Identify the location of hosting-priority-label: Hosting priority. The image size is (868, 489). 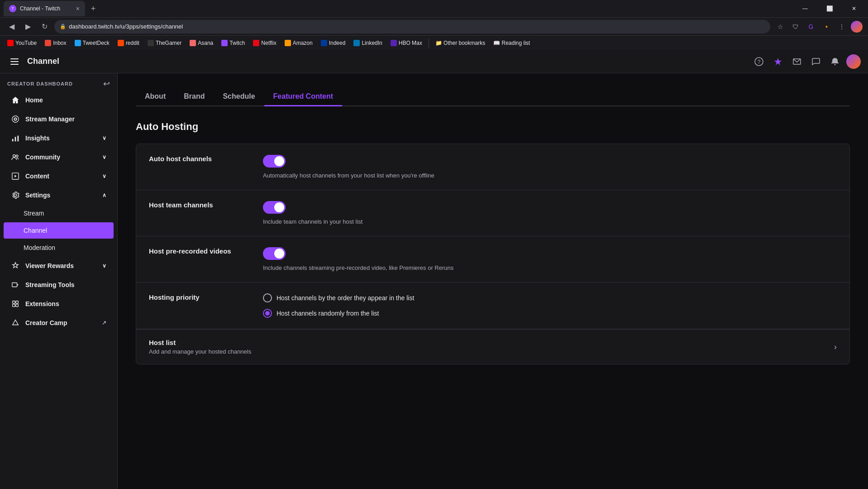
(199, 297).